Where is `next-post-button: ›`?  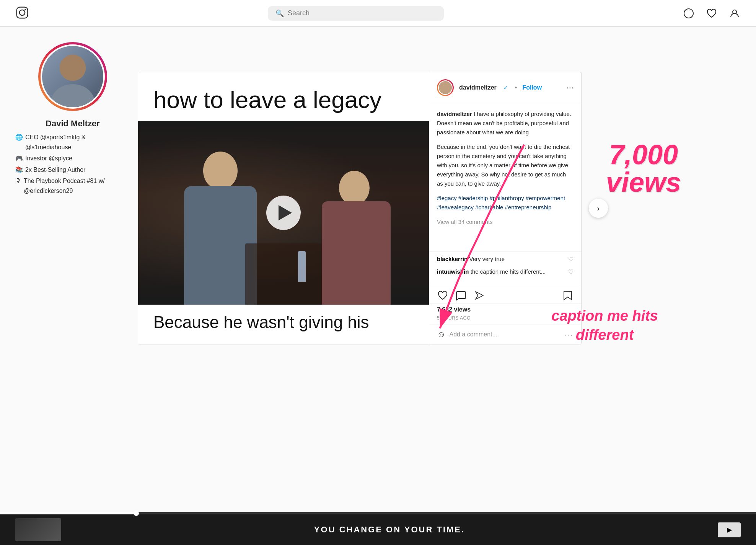
next-post-button: › is located at coordinates (598, 208).